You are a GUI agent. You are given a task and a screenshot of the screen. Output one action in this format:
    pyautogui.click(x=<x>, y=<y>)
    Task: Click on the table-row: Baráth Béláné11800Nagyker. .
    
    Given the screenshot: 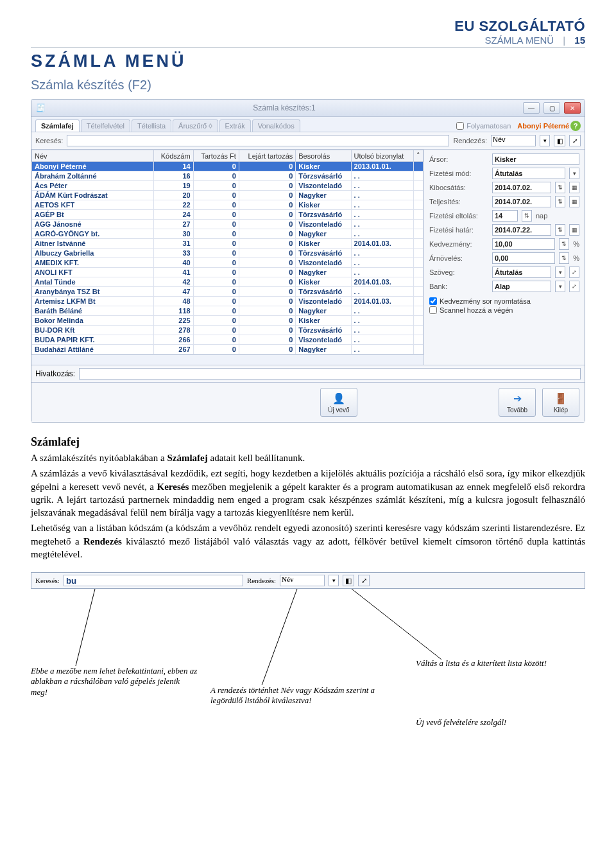 What is the action you would take?
    pyautogui.click(x=228, y=311)
    